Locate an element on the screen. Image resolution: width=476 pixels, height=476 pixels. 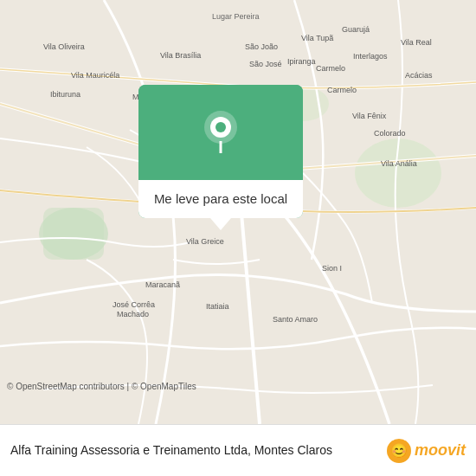
bottom-bar: Alfa Training Assessoria e Treinamento L… is located at coordinates (238, 450).